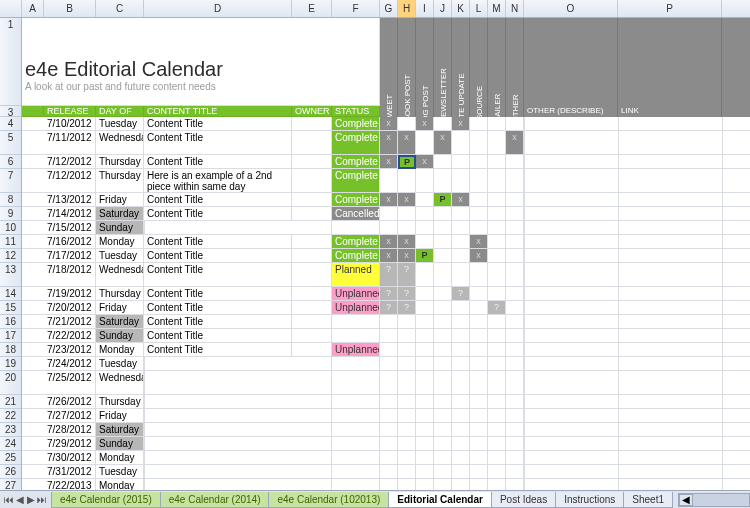  What do you see at coordinates (443, 8) in the screenshot?
I see `col-header-J: J` at bounding box center [443, 8].